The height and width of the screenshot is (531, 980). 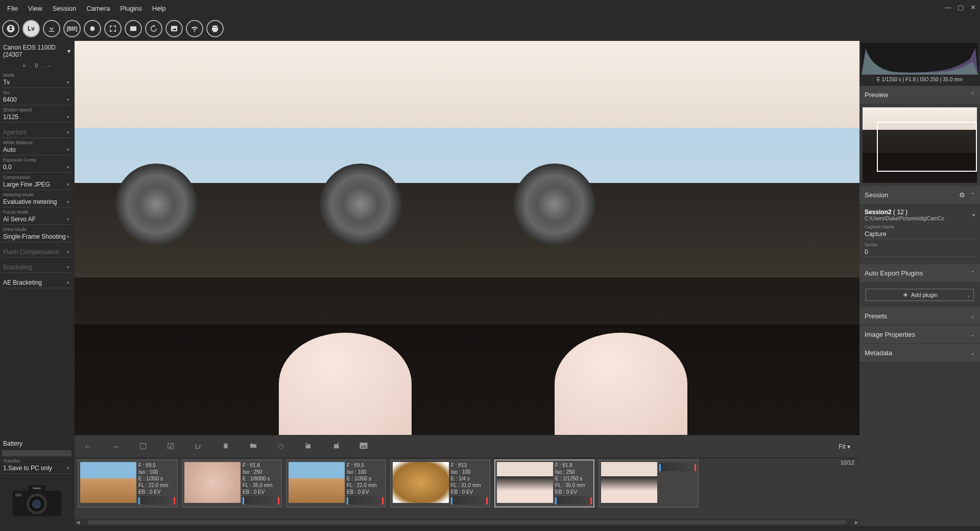 I want to click on preview-thumbnail, so click(x=920, y=145).